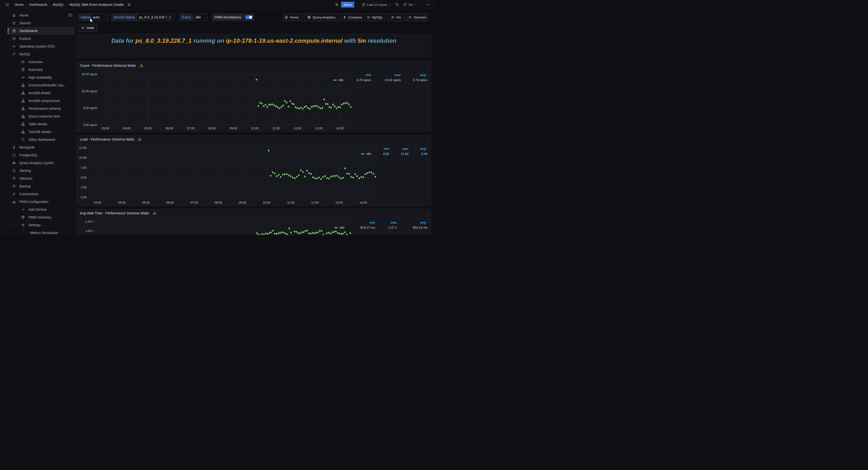 This screenshot has width=868, height=470. Describe the element at coordinates (14, 31) in the screenshot. I see `apps-icon` at that location.